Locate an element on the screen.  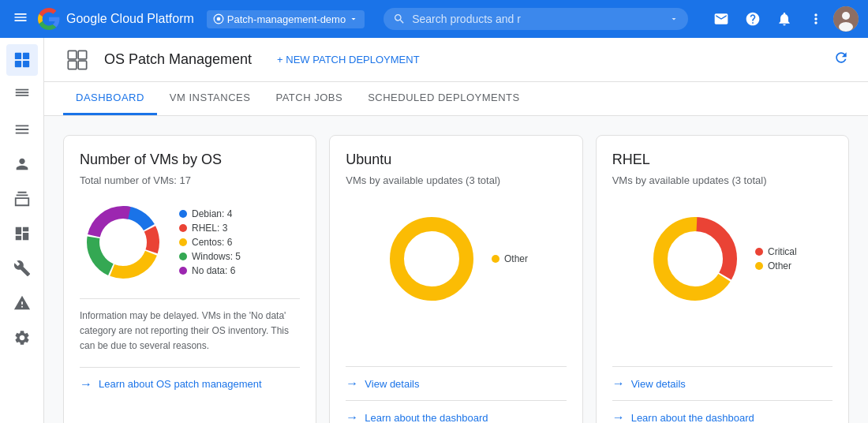
topnav: Google Cloud Platform Patch-management-d… is located at coordinates (434, 19).